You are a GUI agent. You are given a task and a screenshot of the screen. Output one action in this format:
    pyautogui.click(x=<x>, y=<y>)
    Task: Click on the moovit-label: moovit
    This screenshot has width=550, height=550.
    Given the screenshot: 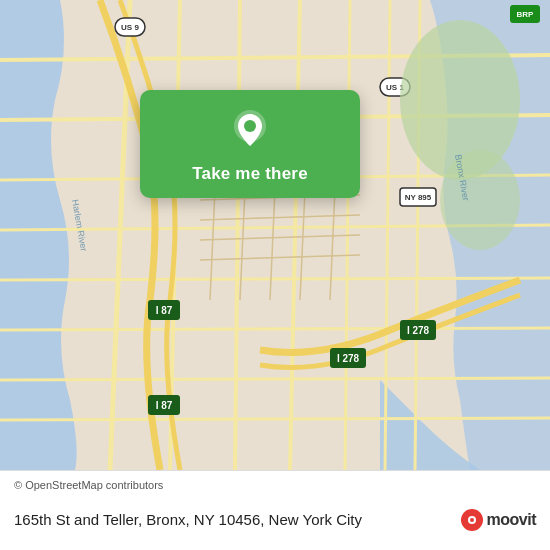 What is the action you would take?
    pyautogui.click(x=512, y=520)
    